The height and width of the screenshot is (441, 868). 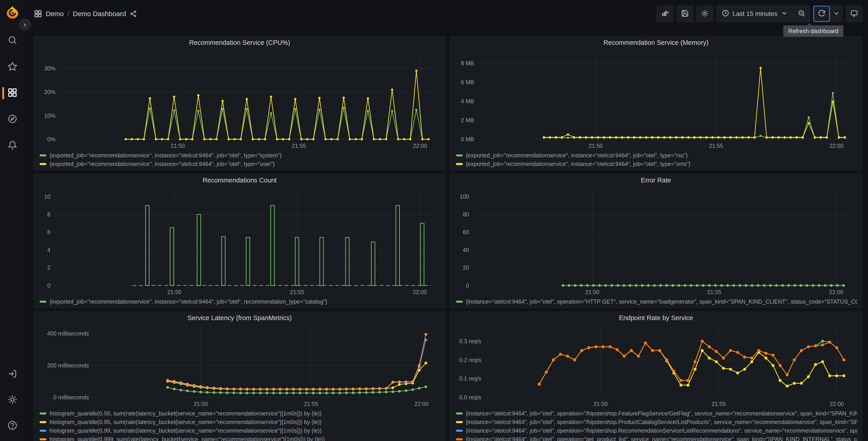 What do you see at coordinates (755, 14) in the screenshot?
I see `time-range-label: Last 15 minutes` at bounding box center [755, 14].